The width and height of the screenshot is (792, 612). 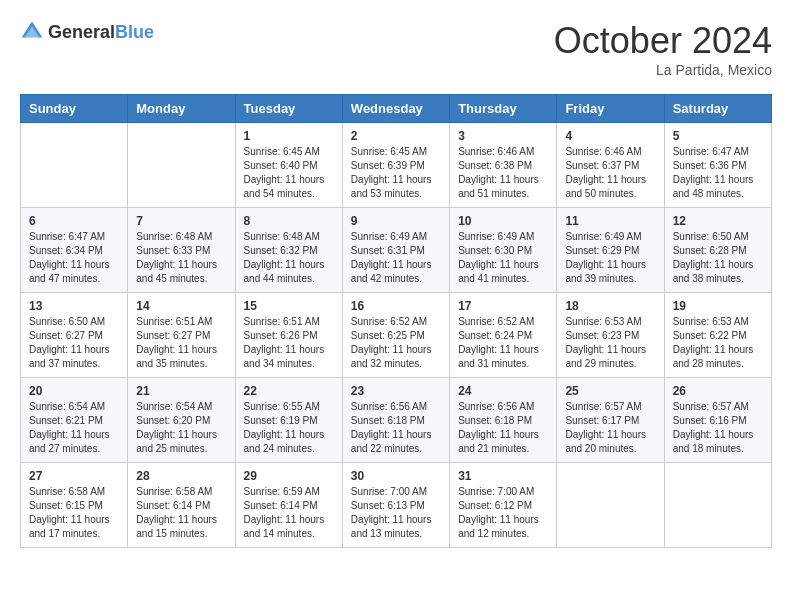 What do you see at coordinates (504, 506) in the screenshot?
I see `calendar-cell: 31Sunrise: 7:00 AM Sunset: 6:12 PM Dayli…` at bounding box center [504, 506].